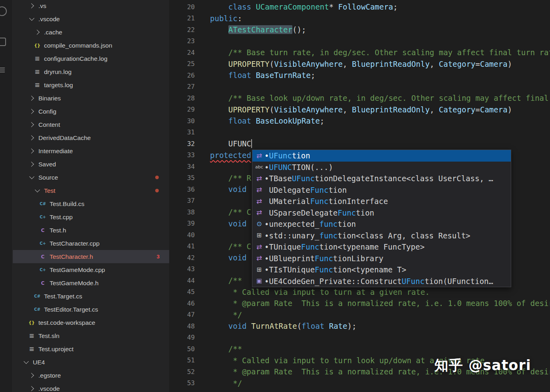  What do you see at coordinates (91, 85) in the screenshot?
I see `tree-file-targets-log: ≡targets.log` at bounding box center [91, 85].